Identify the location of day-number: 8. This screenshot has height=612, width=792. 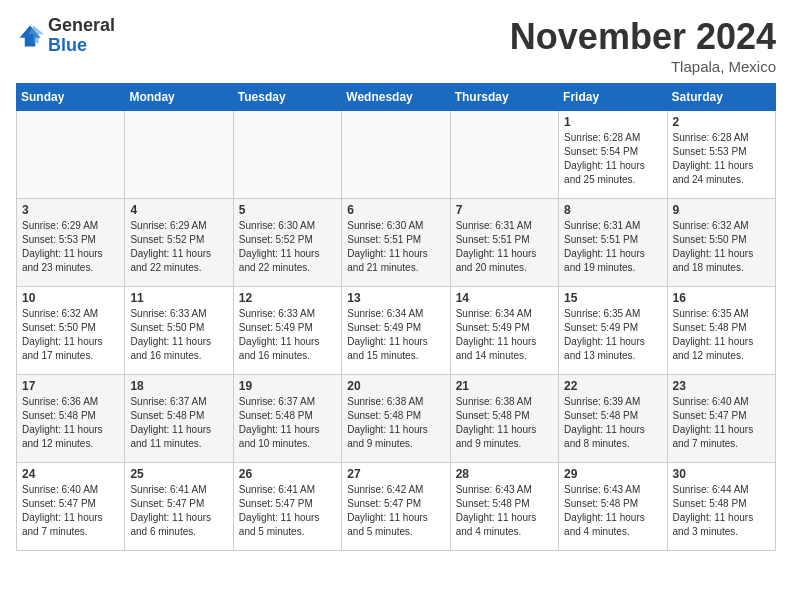
(612, 210).